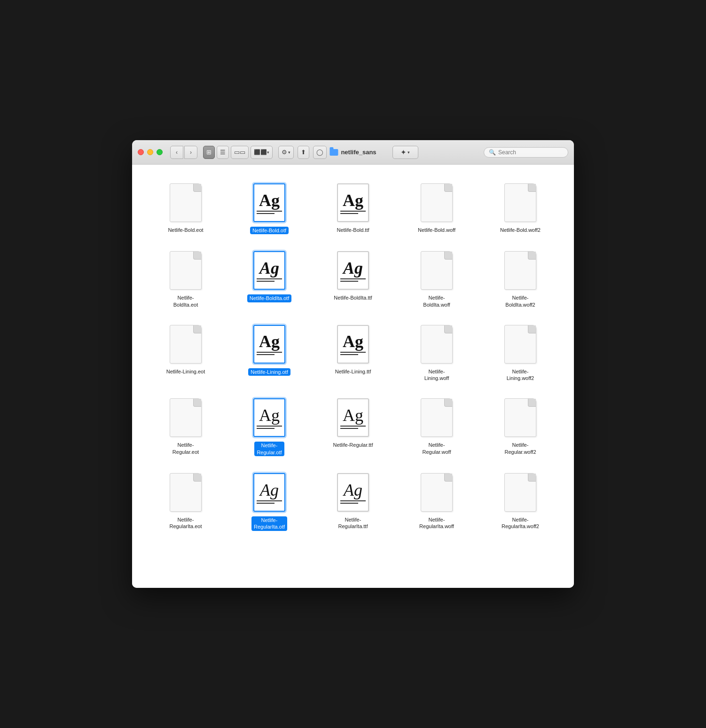  Describe the element at coordinates (141, 152) in the screenshot. I see `close-button` at that location.